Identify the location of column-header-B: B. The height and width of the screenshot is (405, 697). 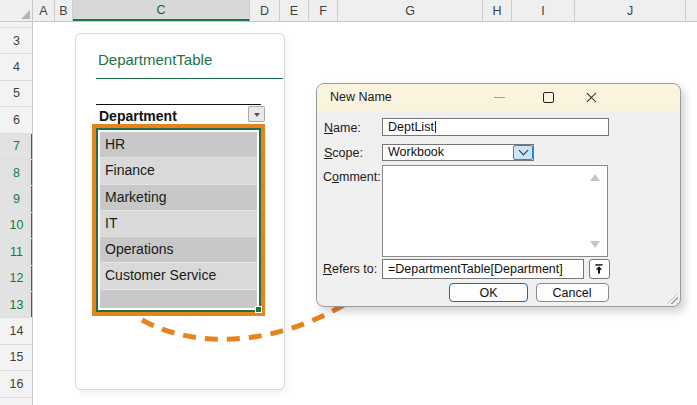
(64, 10).